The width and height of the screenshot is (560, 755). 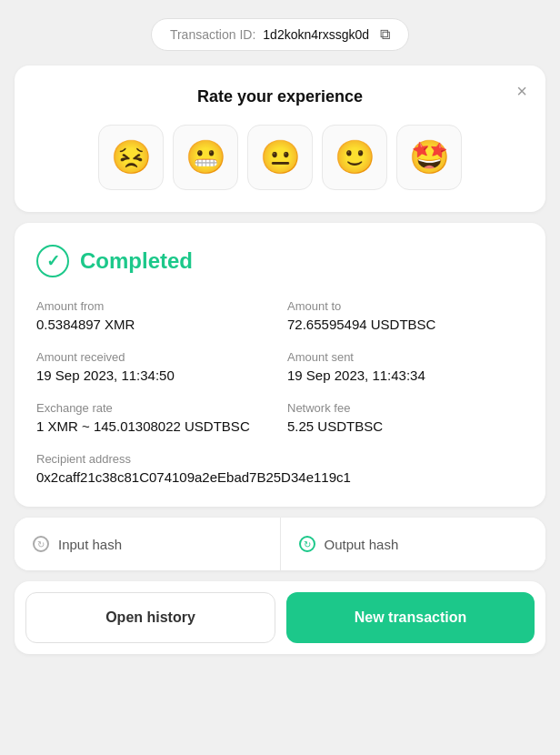 I want to click on actions-card: Open history New transaction, so click(x=280, y=618).